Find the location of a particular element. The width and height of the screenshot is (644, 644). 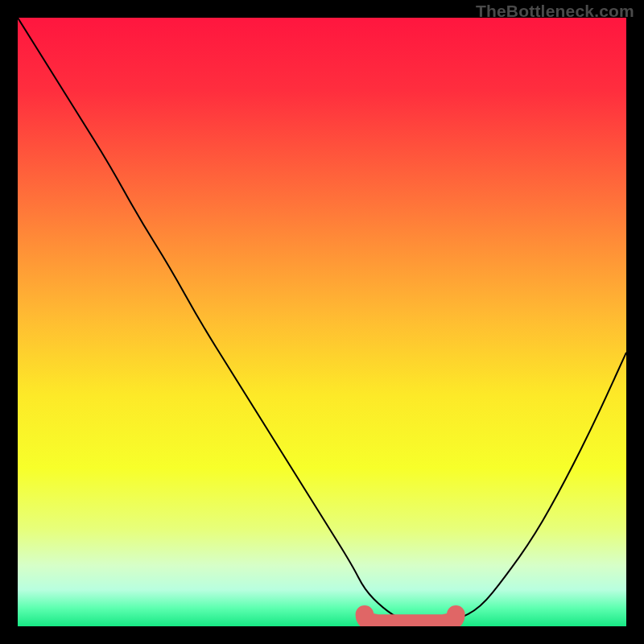

watermark-label: TheBottleneck.com is located at coordinates (555, 11).